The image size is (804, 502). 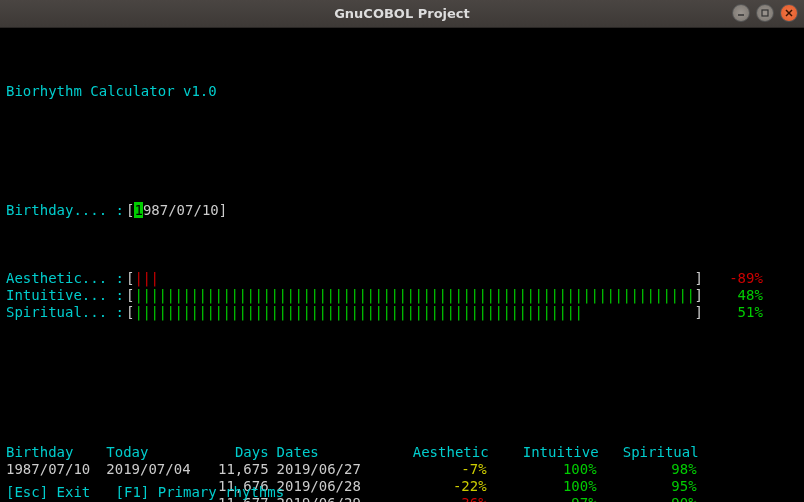 I want to click on bar-value: -89%, so click(x=733, y=278).